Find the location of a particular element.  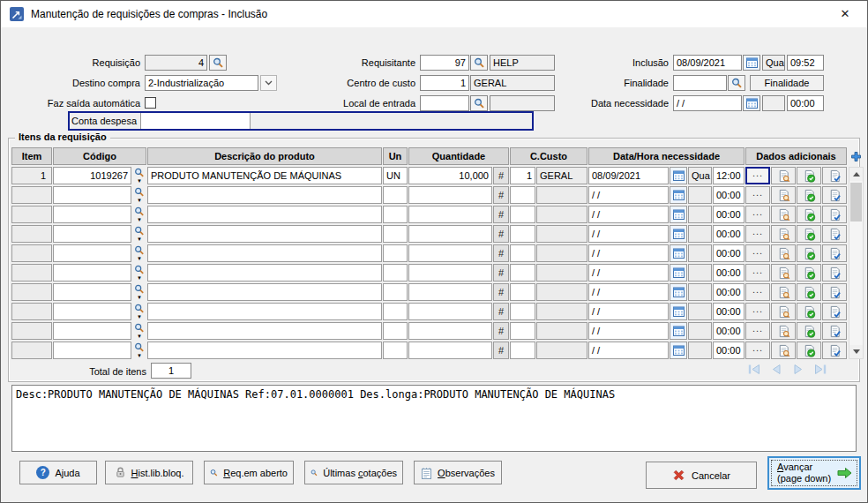

header-ccusto: C.Custo is located at coordinates (549, 156).